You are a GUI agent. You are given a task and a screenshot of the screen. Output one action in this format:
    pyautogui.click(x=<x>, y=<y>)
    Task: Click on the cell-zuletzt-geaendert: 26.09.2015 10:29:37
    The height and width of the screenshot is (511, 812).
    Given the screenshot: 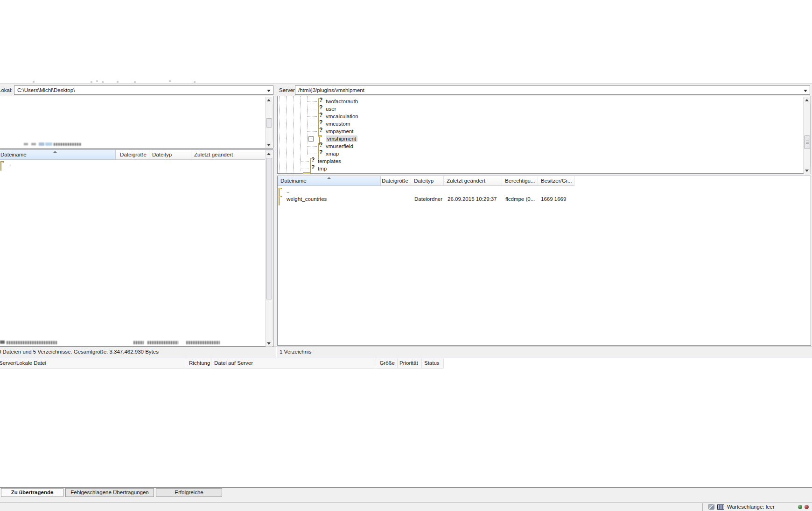 What is the action you would take?
    pyautogui.click(x=476, y=199)
    